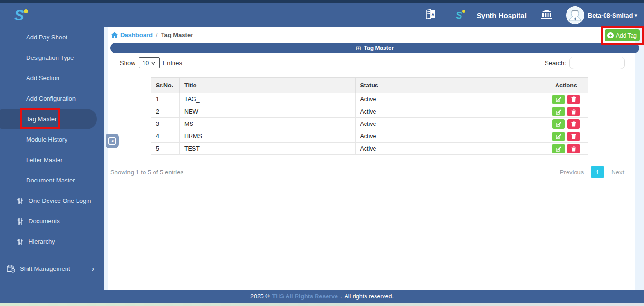 This screenshot has width=644, height=306. I want to click on sidebar-item-label: Add Section, so click(43, 78).